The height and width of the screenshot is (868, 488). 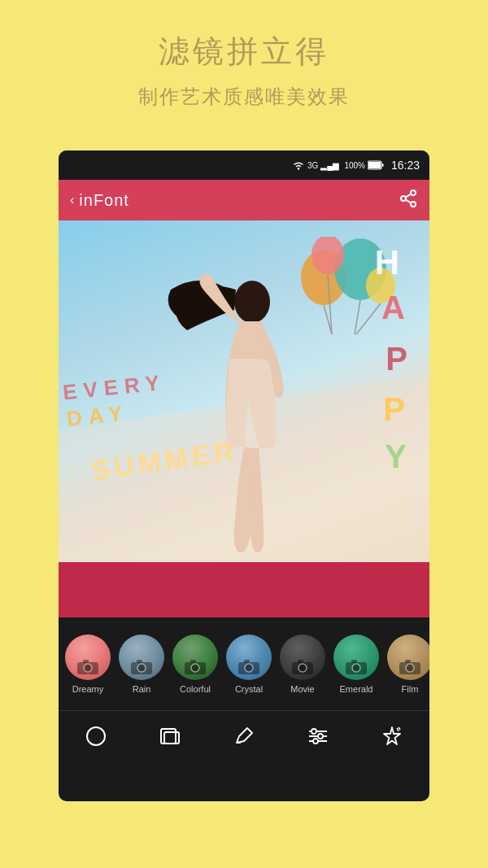 I want to click on layers-tool-button, so click(x=170, y=736).